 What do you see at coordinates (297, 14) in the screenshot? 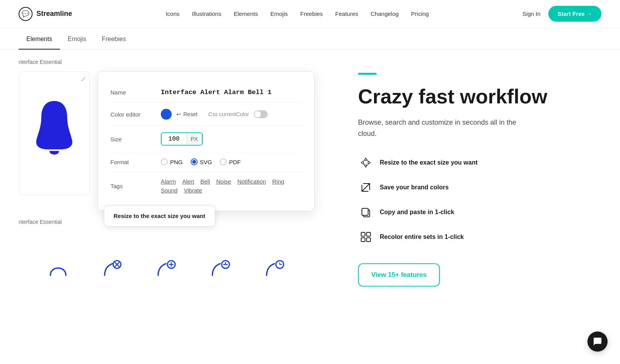
I see `nav-links: Icons Illustrations Elements Emojis Free…` at bounding box center [297, 14].